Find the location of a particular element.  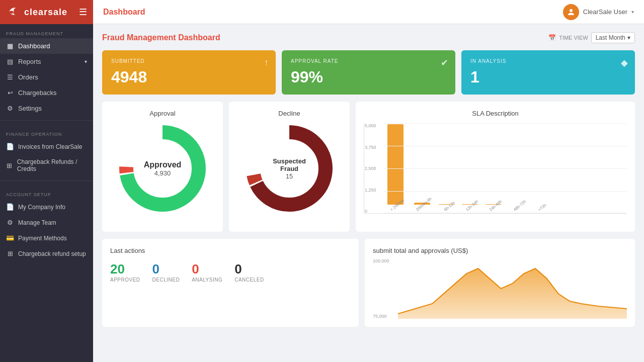

y-label-0: 0 is located at coordinates (370, 211).